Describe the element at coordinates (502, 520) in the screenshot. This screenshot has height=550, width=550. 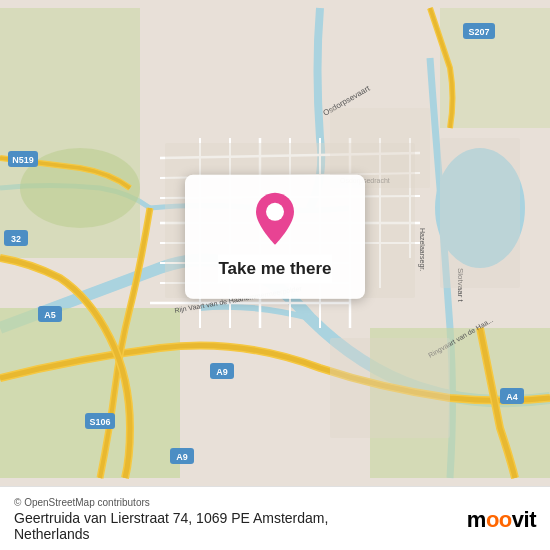
I see `moovit-logo-text: moovit` at that location.